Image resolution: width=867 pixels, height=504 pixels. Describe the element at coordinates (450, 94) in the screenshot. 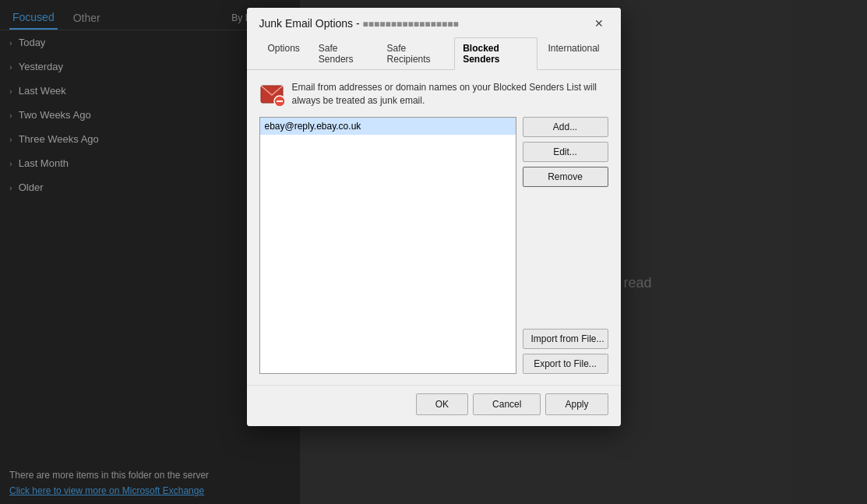

I see `description-text: Email from addresses or domain names on …` at that location.